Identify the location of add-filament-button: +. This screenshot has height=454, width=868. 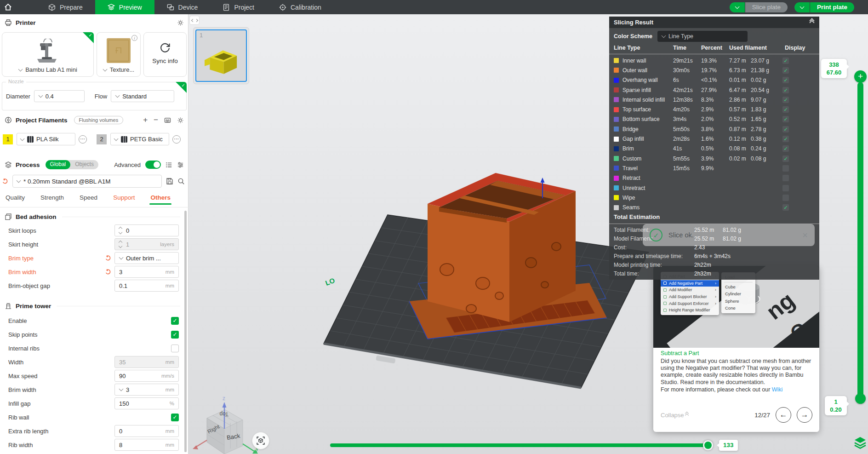
(145, 120).